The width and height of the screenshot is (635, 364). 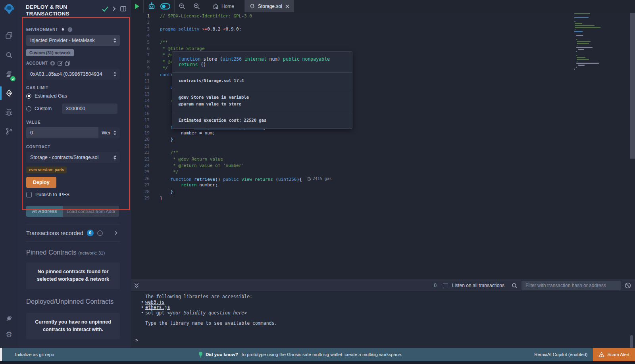 I want to click on terminal-search-icon, so click(x=514, y=285).